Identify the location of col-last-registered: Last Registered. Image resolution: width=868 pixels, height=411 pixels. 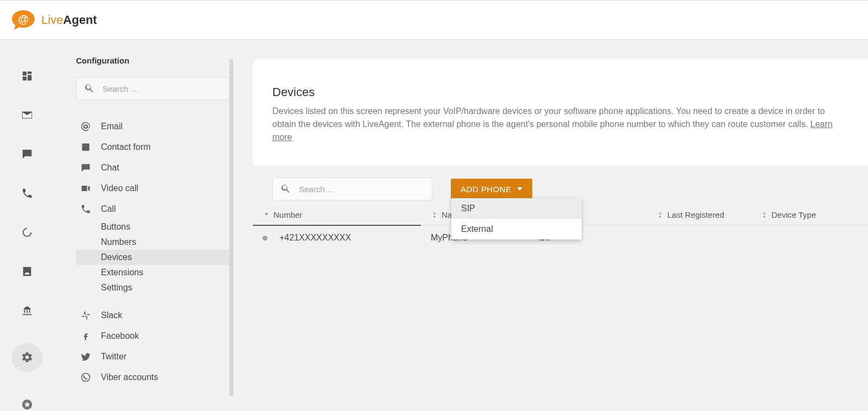
(709, 215).